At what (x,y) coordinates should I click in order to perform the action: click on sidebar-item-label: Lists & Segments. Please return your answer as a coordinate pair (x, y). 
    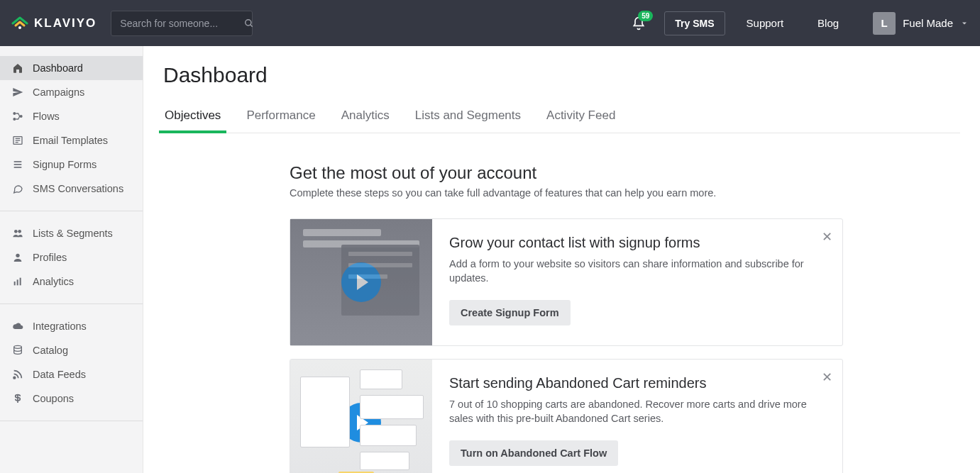
    Looking at the image, I should click on (72, 233).